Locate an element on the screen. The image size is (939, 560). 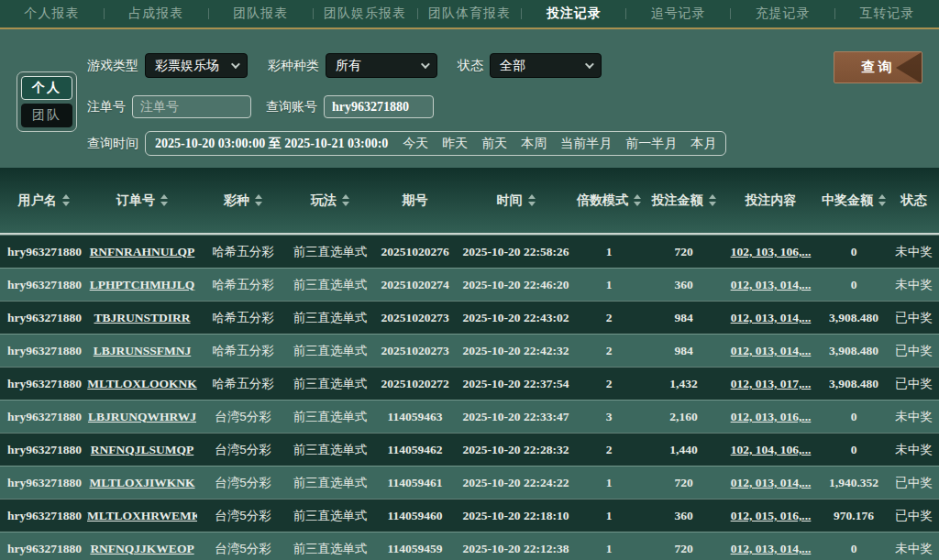
status-select: 全部 is located at coordinates (546, 66).